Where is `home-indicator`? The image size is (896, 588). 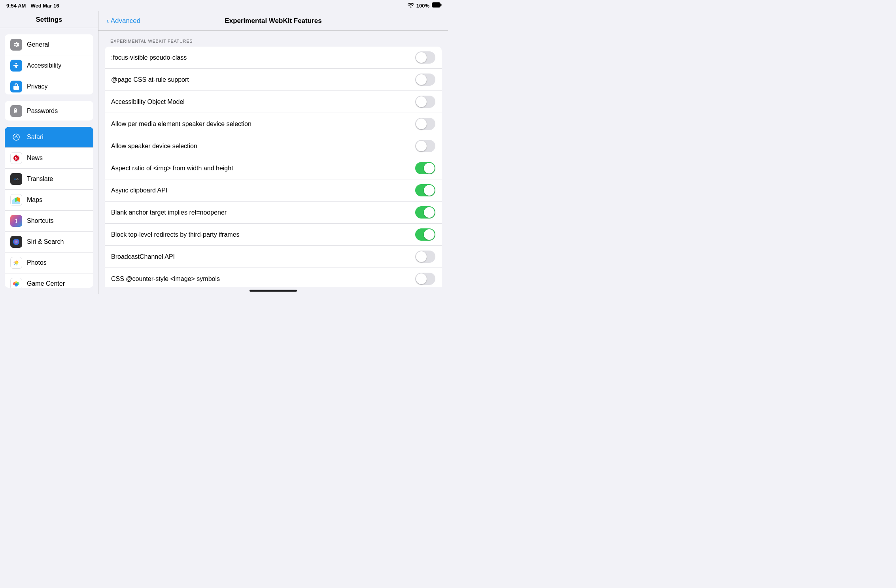
home-indicator is located at coordinates (273, 291).